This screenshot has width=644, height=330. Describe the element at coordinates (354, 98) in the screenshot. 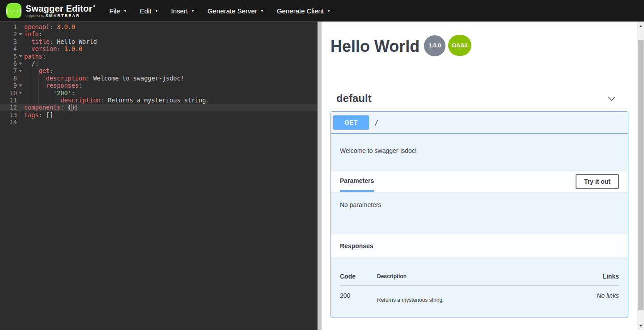

I see `tag-name: default` at that location.